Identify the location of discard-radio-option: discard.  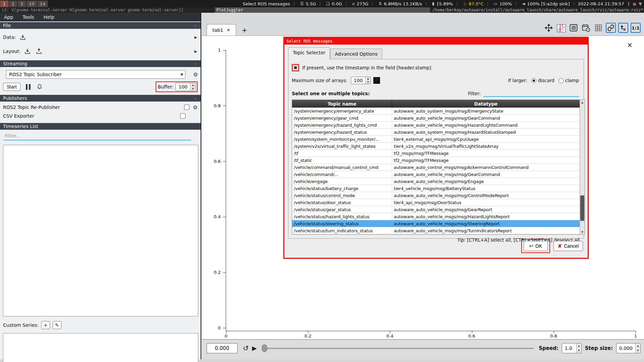
(543, 80).